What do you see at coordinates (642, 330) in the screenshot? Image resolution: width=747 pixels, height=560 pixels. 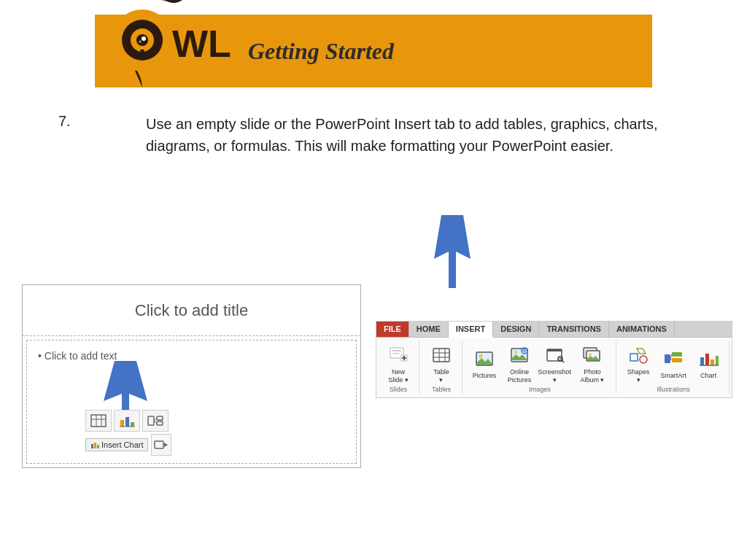 I see `tab-animations: ANIMATIONS` at bounding box center [642, 330].